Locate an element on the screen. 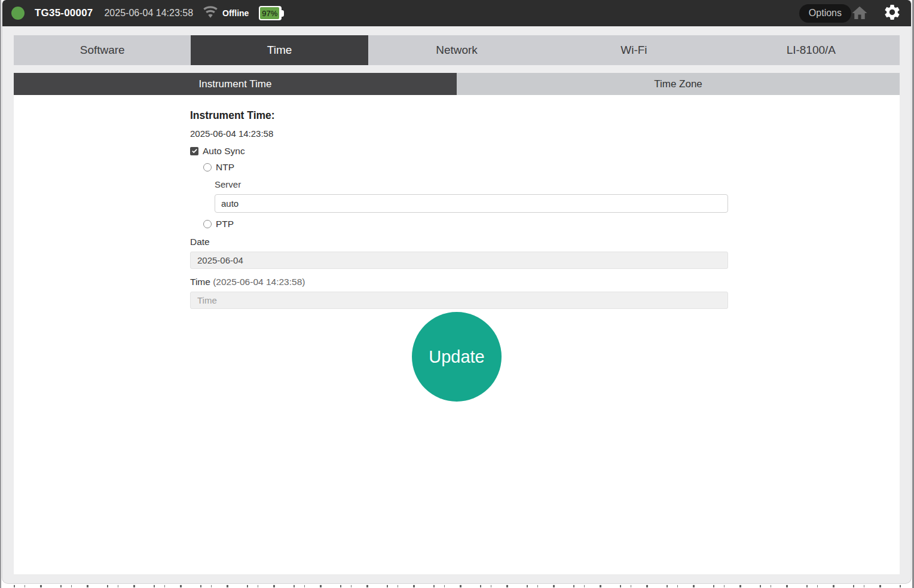 The width and height of the screenshot is (914, 588). time-label-text: Time is located at coordinates (200, 282).